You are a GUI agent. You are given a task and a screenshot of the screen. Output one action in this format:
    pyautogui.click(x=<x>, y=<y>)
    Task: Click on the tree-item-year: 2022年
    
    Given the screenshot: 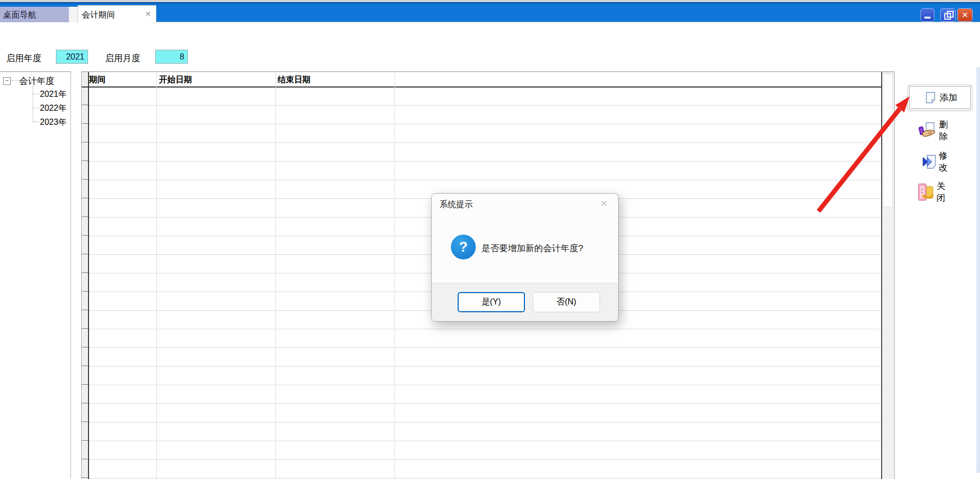 What is the action you would take?
    pyautogui.click(x=53, y=109)
    